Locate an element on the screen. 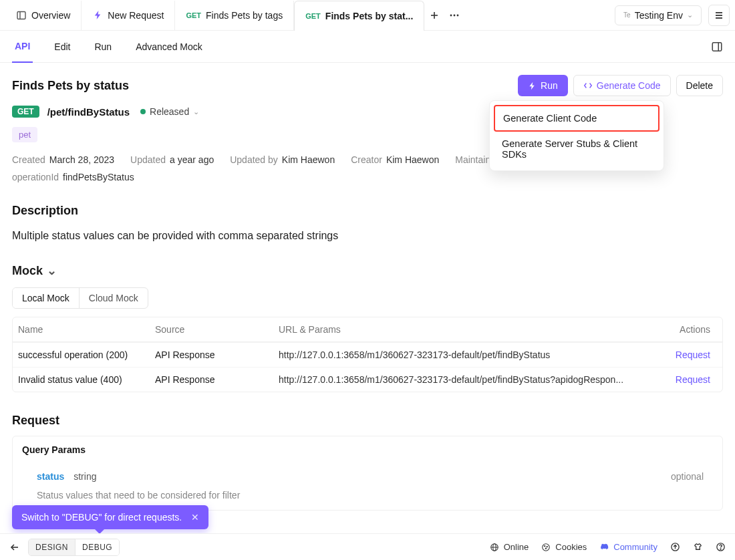 This screenshot has width=735, height=560. tab-overview: Overview is located at coordinates (43, 15).